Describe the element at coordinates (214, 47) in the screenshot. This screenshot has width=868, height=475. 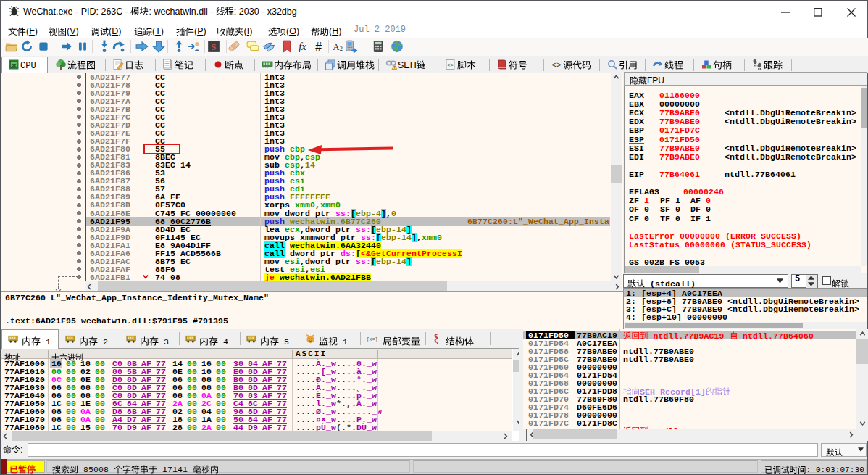
I see `svg-text: S` at that location.